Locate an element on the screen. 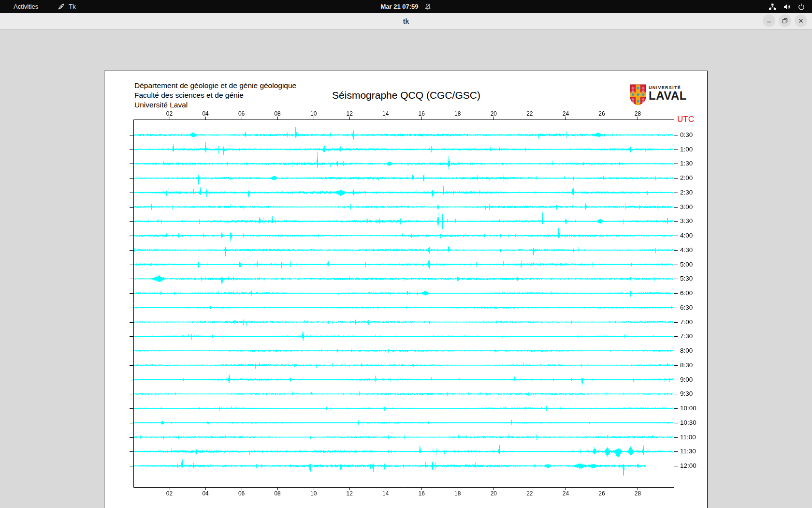  utc-time-label: 7:30 is located at coordinates (686, 336).